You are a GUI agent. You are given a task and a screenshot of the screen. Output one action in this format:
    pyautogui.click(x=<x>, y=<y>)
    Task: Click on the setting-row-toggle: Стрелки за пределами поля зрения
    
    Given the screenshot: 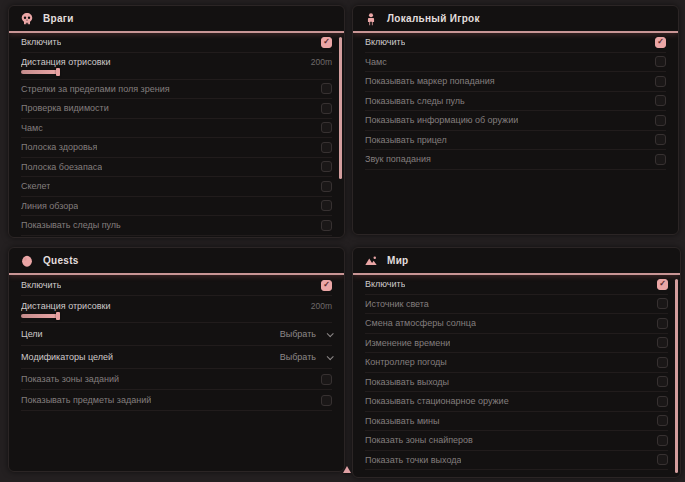 What is the action you would take?
    pyautogui.click(x=176, y=90)
    